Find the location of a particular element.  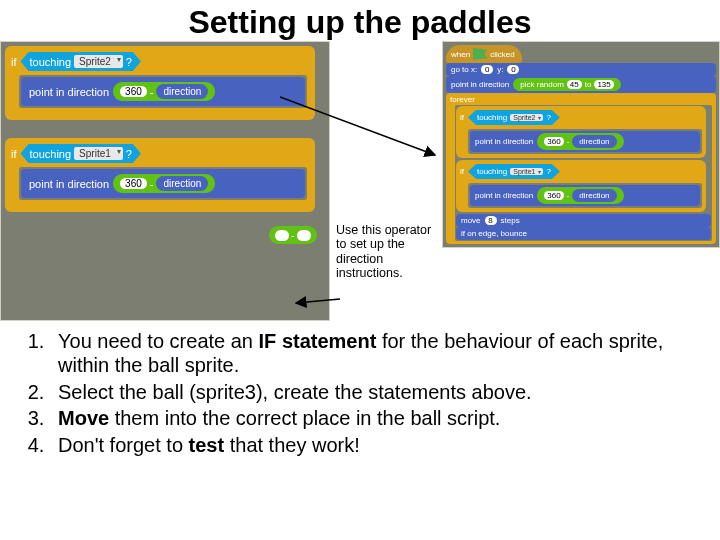

edge-bounce-block: if on edge, bounce is located at coordinates (584, 234).